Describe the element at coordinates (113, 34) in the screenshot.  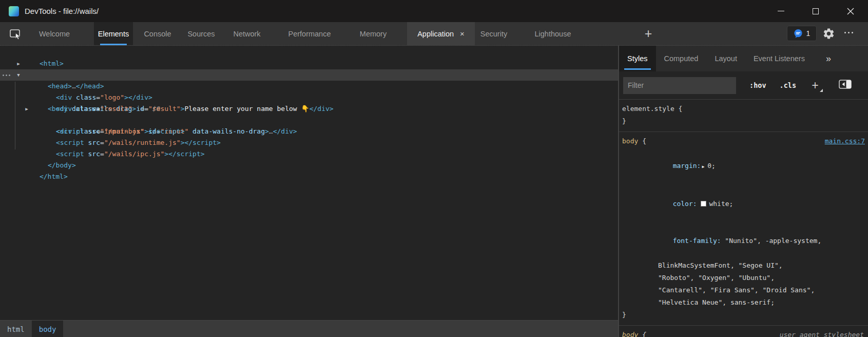
I see `tab-elements: Elements` at that location.